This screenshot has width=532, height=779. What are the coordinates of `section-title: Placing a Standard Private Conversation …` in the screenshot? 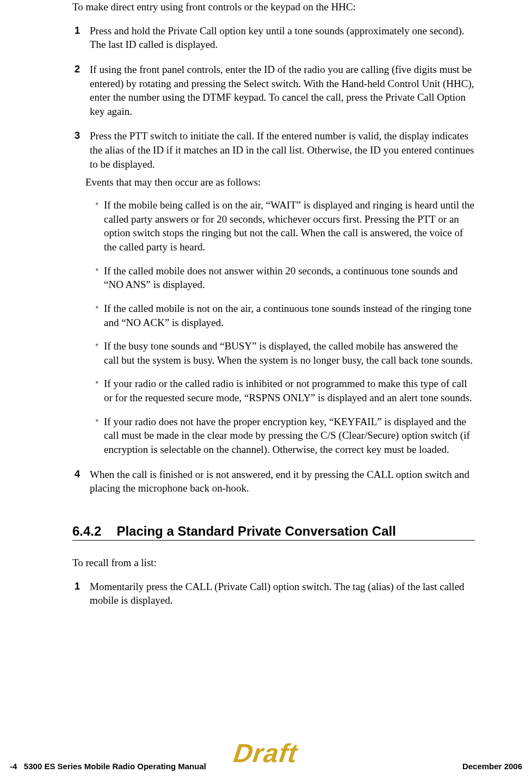 It's located at (256, 531).